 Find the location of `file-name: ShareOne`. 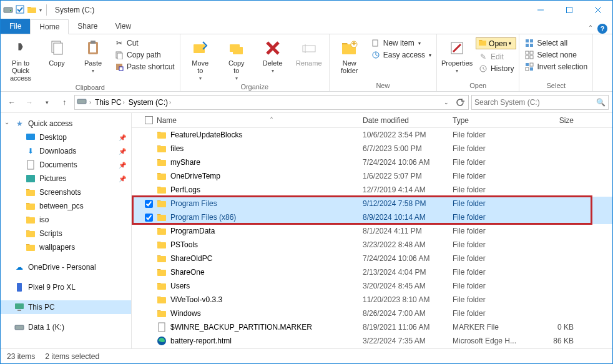

file-name: ShareOne is located at coordinates (187, 272).